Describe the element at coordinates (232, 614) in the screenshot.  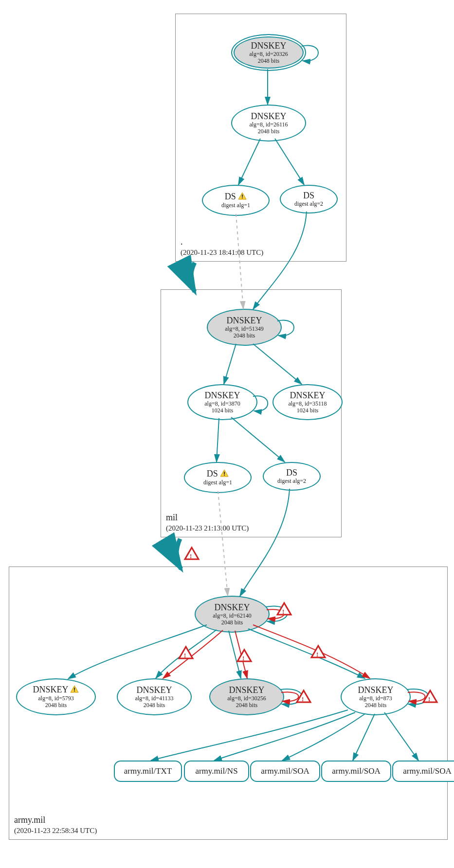
I see `node-army-ksk: DNSKEY alg=8, id=62140 2048 bits` at that location.